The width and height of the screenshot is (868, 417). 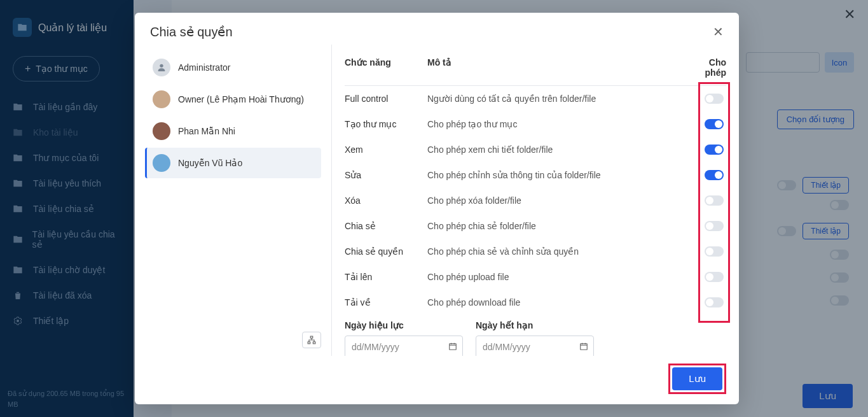 What do you see at coordinates (404, 325) in the screenshot?
I see `effective-date-label: Ngày hiệu lực` at bounding box center [404, 325].